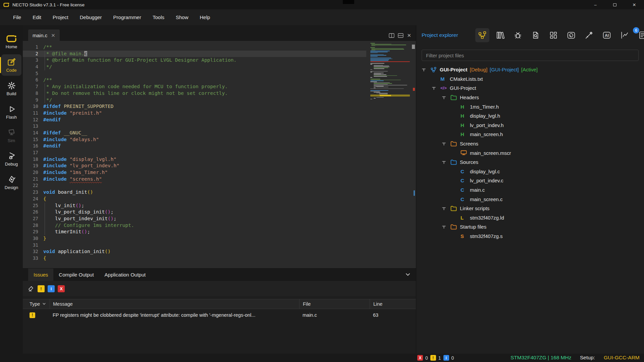 The image size is (644, 362). I want to click on column-header-type: Type, so click(36, 304).